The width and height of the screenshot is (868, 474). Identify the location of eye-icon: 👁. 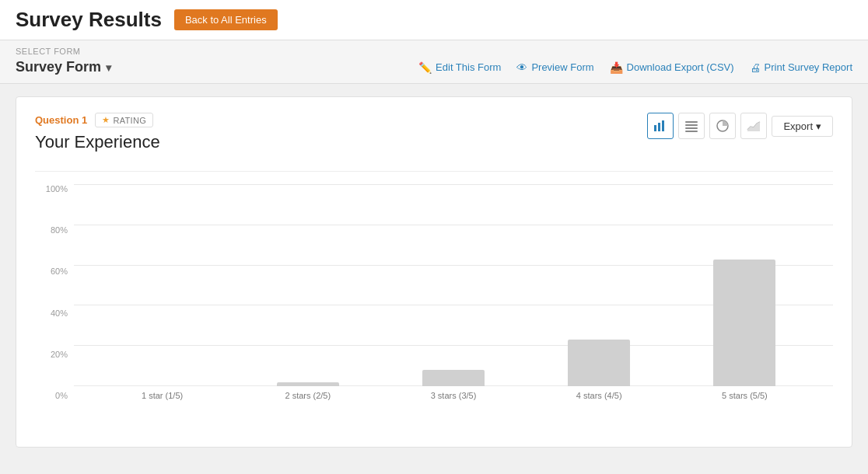
(522, 68).